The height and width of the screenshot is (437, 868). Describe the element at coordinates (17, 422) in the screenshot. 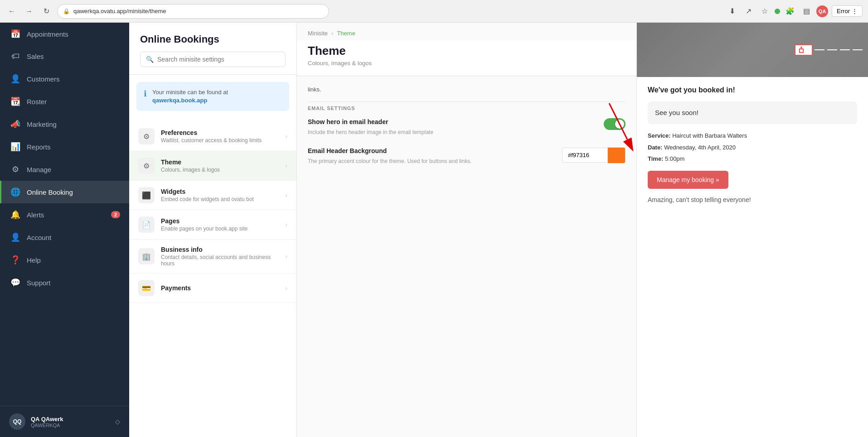

I see `user-avatar: QQ` at that location.